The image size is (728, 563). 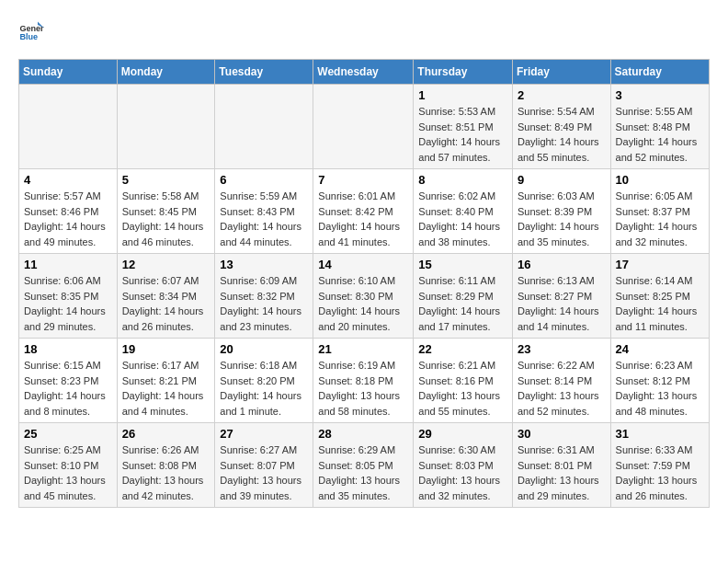 What do you see at coordinates (28, 37) in the screenshot?
I see `svg-text: Blue` at bounding box center [28, 37].